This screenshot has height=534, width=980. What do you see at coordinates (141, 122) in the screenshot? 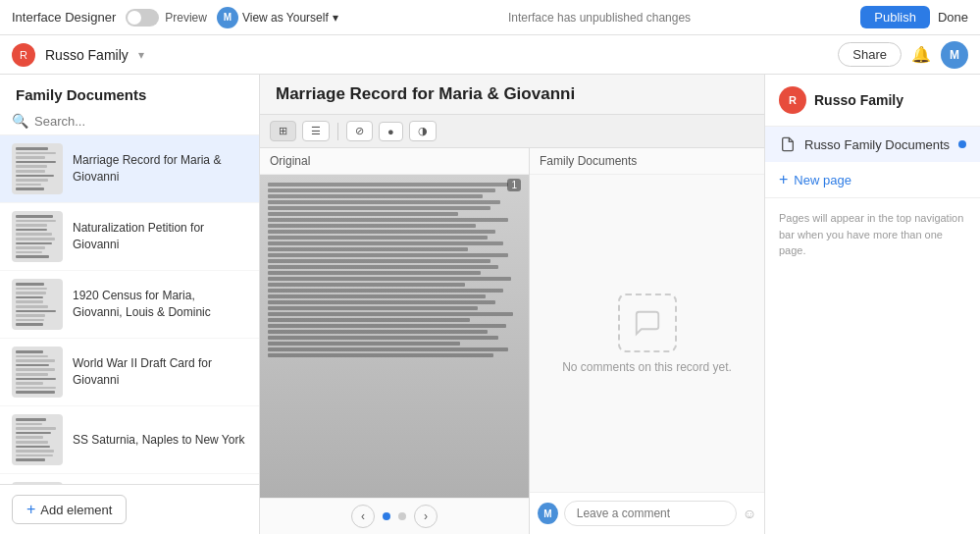
I see `search-input` at bounding box center [141, 122].